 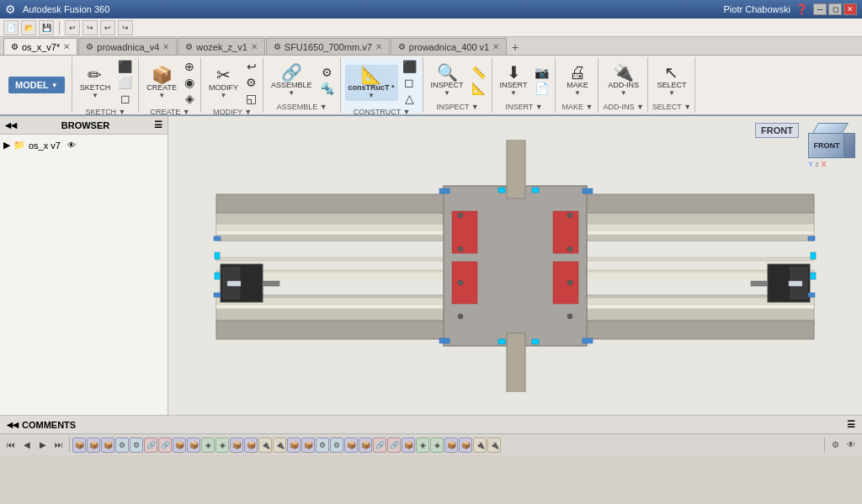 I want to click on ribbon-group-construct: 📐 consTRucT * ▼ ⬛ ◻ △ CONSTRUCT ▼, so click(x=382, y=85).